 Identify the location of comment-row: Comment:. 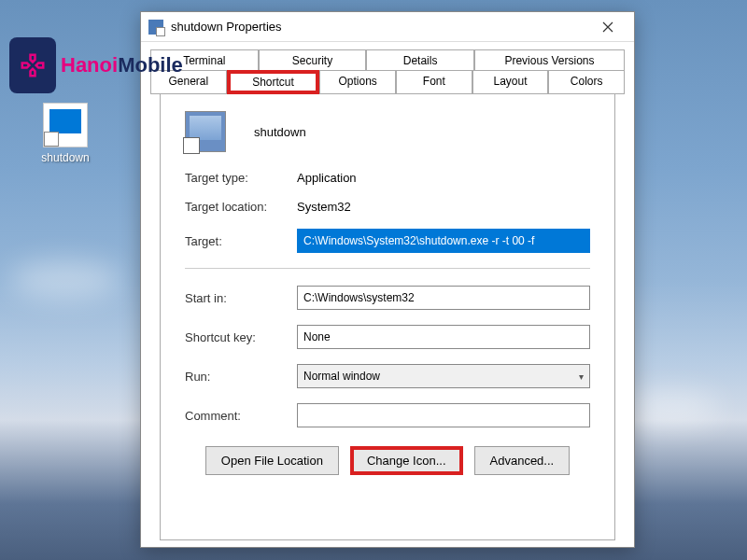
(388, 415).